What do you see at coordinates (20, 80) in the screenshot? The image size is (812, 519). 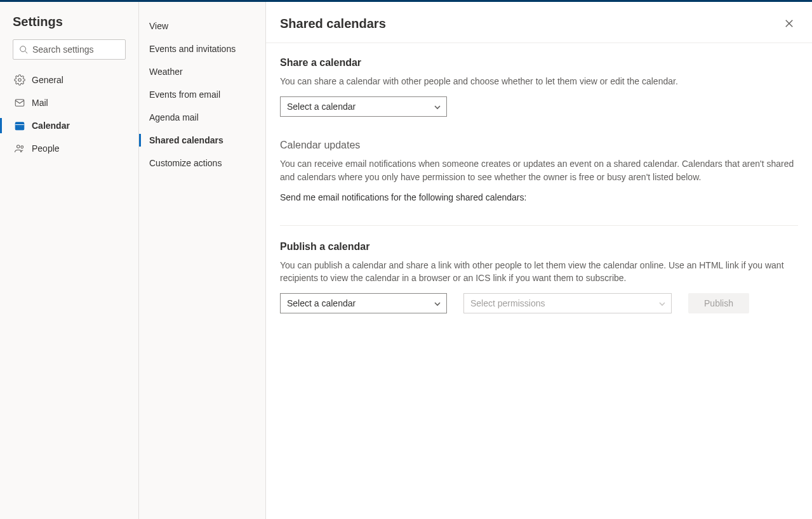 I see `gear-icon` at bounding box center [20, 80].